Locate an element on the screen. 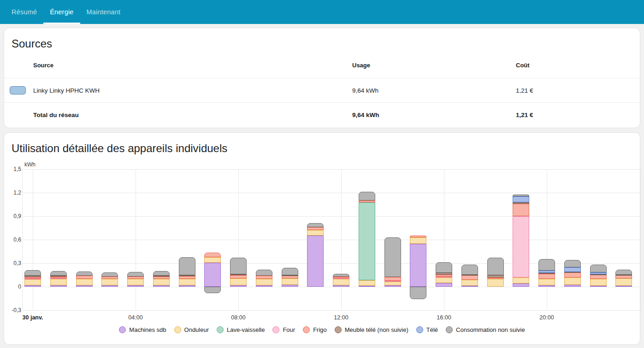 Image resolution: width=644 pixels, height=348 pixels. x-tick-label: 12:00 is located at coordinates (341, 318).